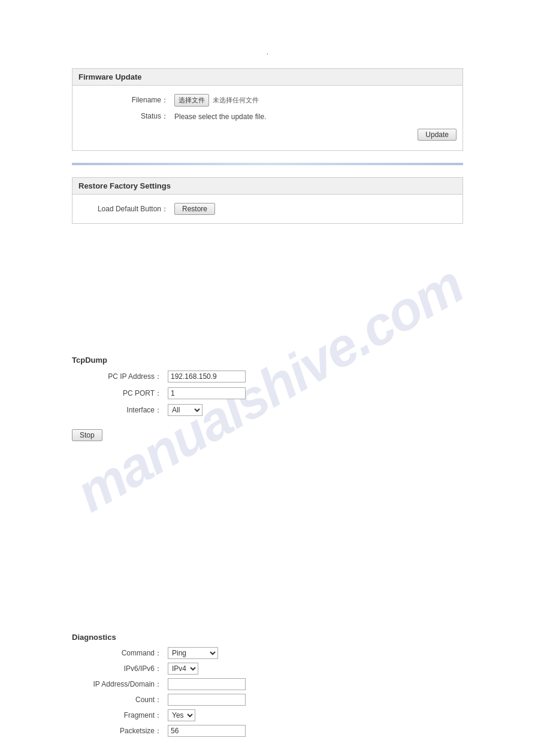 The image size is (535, 756). I want to click on stop-button: Stop, so click(87, 435).